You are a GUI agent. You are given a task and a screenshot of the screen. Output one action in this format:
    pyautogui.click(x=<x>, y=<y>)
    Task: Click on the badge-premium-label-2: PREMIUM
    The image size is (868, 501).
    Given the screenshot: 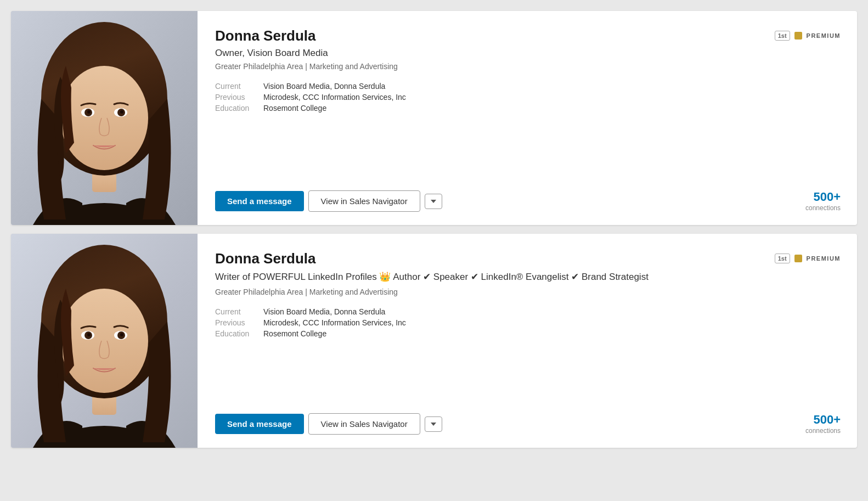 What is the action you would take?
    pyautogui.click(x=824, y=258)
    